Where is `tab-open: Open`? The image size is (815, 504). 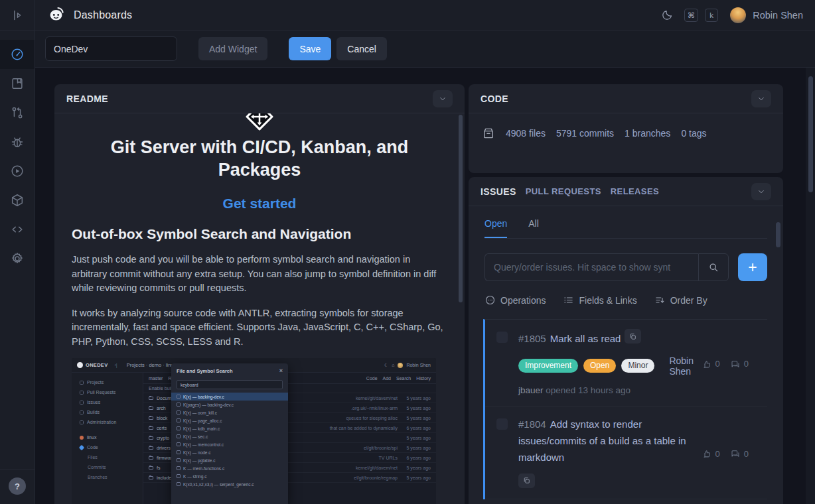
tab-open: Open is located at coordinates (496, 228).